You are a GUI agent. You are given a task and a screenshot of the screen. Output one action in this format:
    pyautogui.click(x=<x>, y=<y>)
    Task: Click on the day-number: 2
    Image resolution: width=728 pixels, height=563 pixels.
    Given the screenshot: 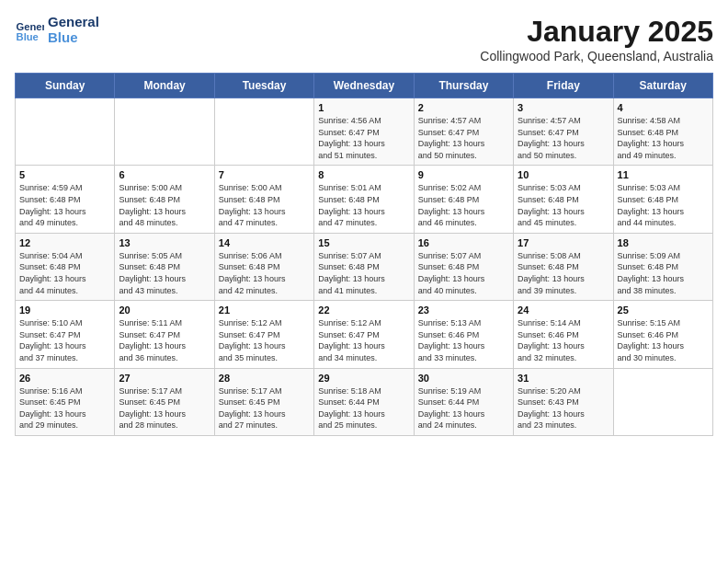 What is the action you would take?
    pyautogui.click(x=463, y=108)
    